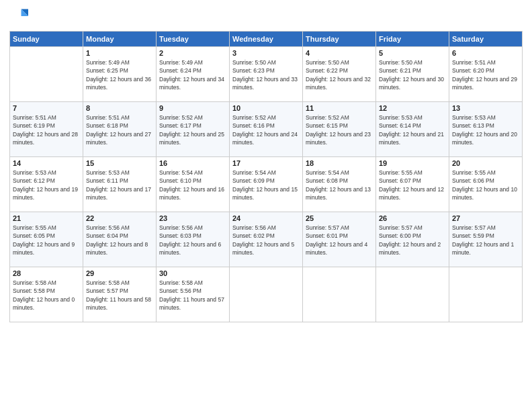 The height and width of the screenshot is (411, 532). Describe the element at coordinates (120, 108) in the screenshot. I see `day-number: 8` at that location.